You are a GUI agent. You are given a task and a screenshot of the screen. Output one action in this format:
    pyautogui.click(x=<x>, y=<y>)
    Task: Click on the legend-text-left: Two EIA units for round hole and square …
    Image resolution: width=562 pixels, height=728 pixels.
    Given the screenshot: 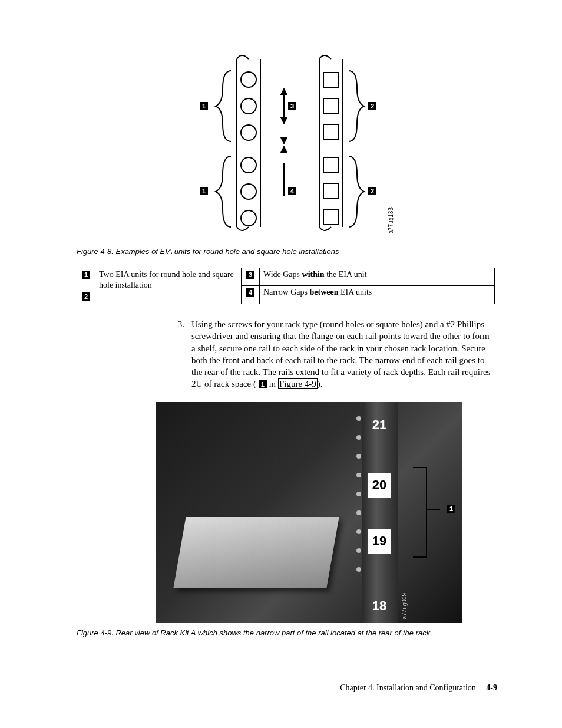 What is the action you would take?
    pyautogui.click(x=168, y=286)
    